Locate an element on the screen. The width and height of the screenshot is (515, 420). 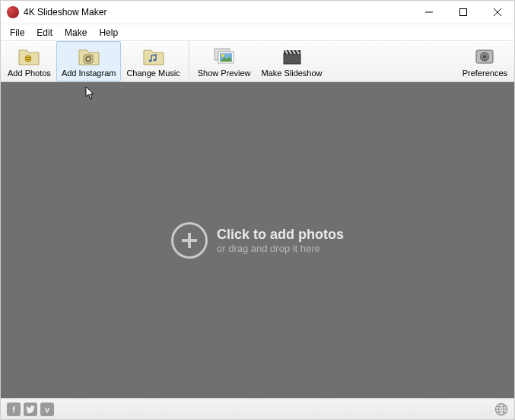
toolbar: Add Photos Add Instagram Change Music Sh… is located at coordinates (257, 61).